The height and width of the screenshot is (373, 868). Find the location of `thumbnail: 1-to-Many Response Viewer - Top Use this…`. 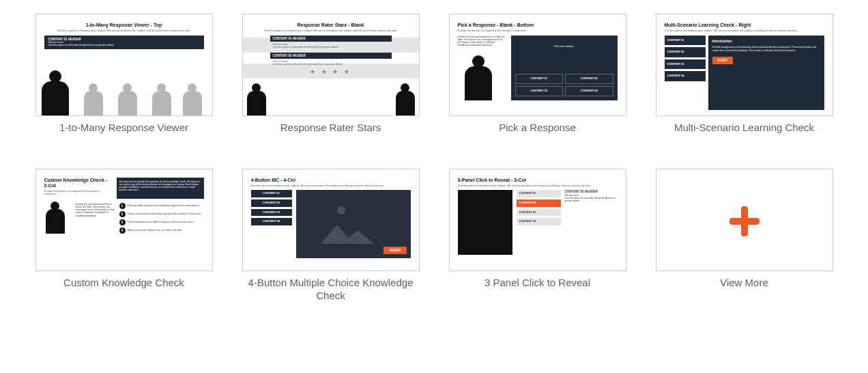

thumbnail: 1-to-Many Response Viewer - Top Use this… is located at coordinates (124, 65).